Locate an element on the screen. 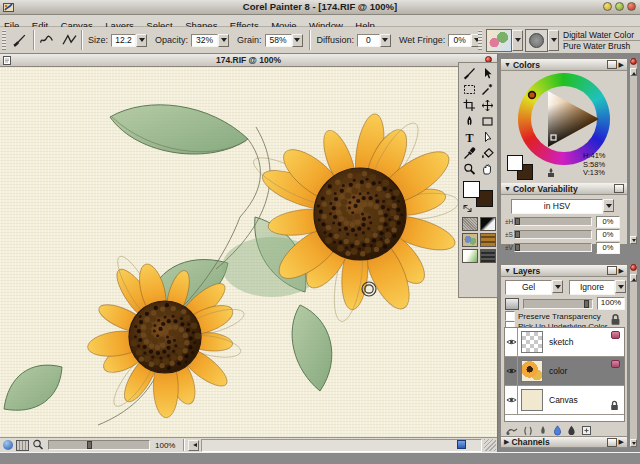 The image size is (640, 464). variability-mode: in HSV is located at coordinates (562, 206).